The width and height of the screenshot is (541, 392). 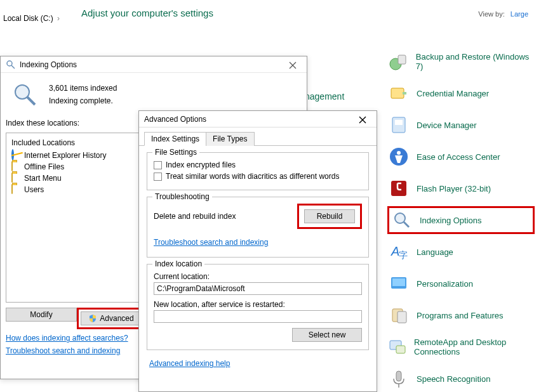 I want to click on chevron-right-icon: ›, so click(x=58, y=18).